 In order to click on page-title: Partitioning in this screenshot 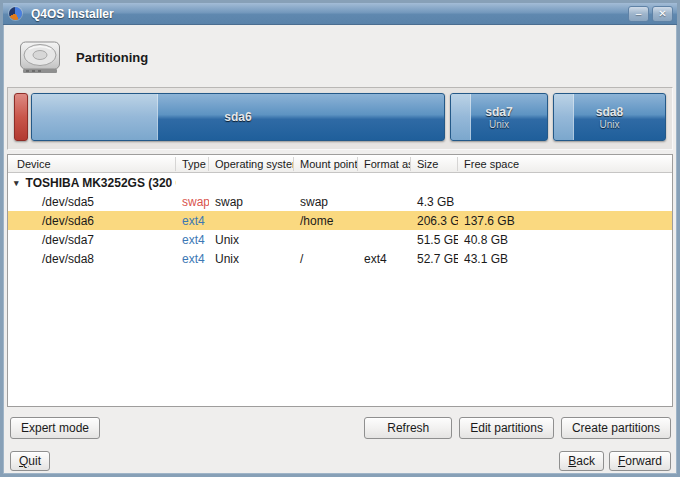, I will do `click(112, 58)`.